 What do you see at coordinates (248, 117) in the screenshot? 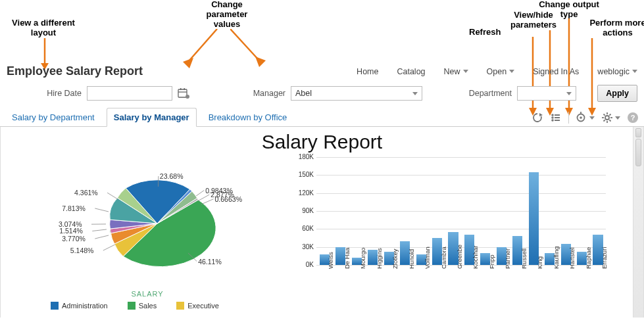
I see `tab-breakdown-office: Breakdown by Office` at bounding box center [248, 117].